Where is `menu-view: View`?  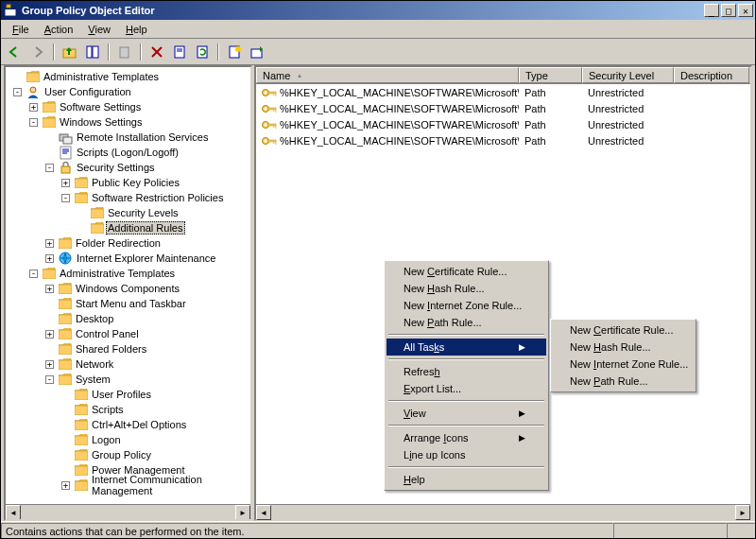
menu-view: View is located at coordinates (99, 29).